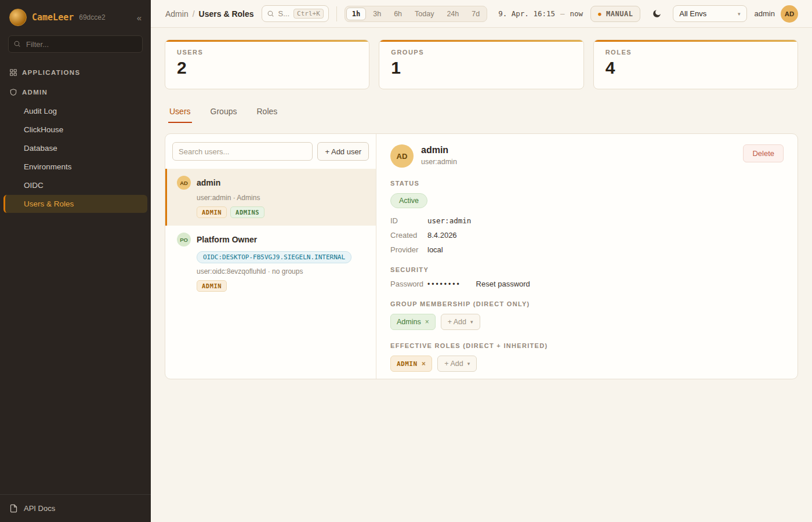  Describe the element at coordinates (14, 508) in the screenshot. I see `document-icon` at that location.